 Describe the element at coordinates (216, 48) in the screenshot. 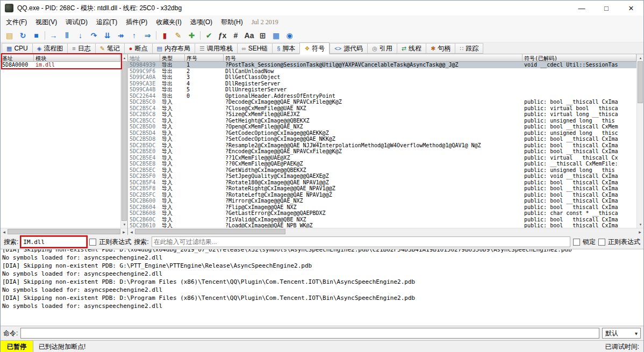

I see `tab-call-stack: ☰调用堆栈` at that location.